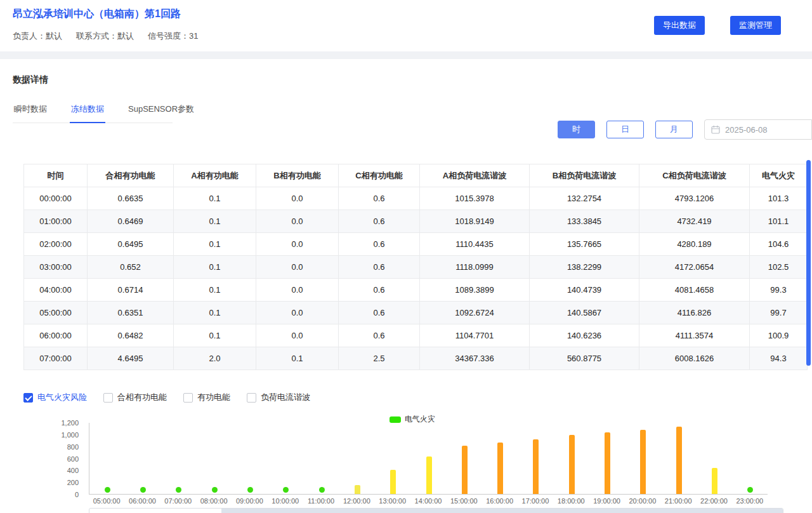  What do you see at coordinates (625, 130) in the screenshot?
I see `period-buttons: 时日月` at bounding box center [625, 130].